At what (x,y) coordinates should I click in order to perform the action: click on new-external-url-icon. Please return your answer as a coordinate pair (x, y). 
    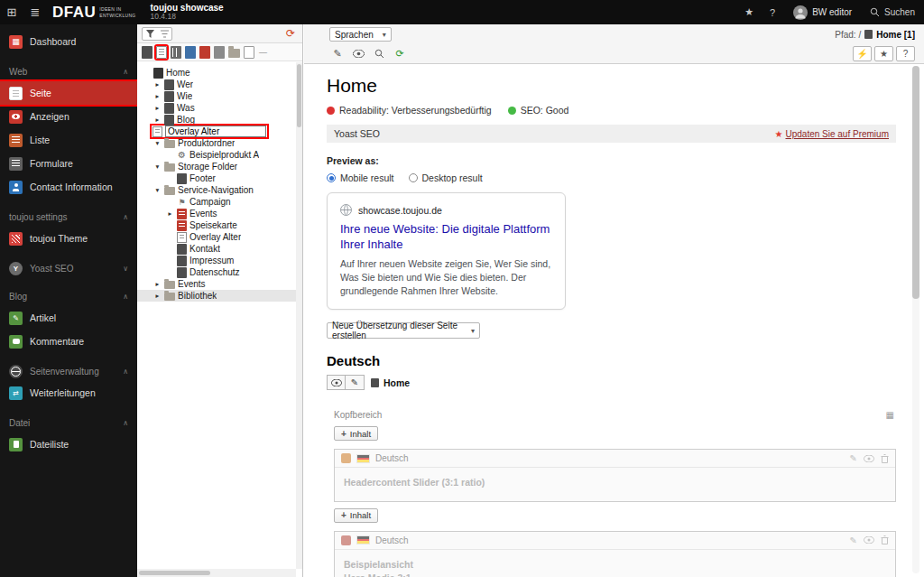
    Looking at the image, I should click on (219, 52).